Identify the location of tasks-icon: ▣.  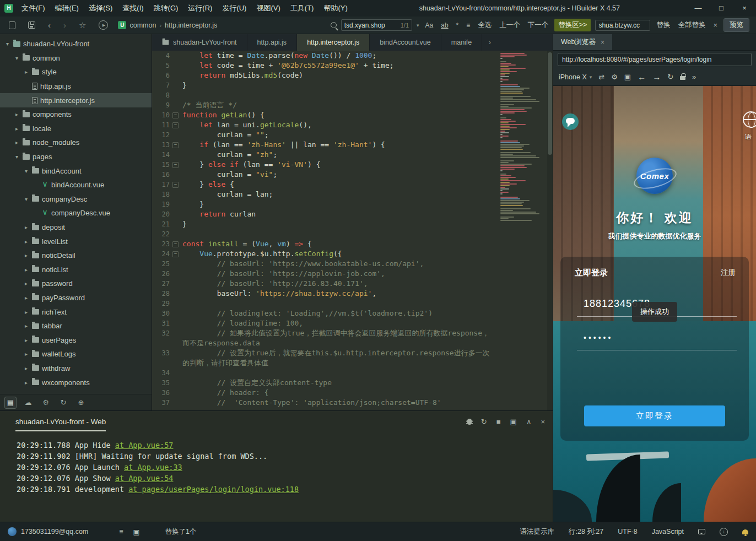
(137, 532).